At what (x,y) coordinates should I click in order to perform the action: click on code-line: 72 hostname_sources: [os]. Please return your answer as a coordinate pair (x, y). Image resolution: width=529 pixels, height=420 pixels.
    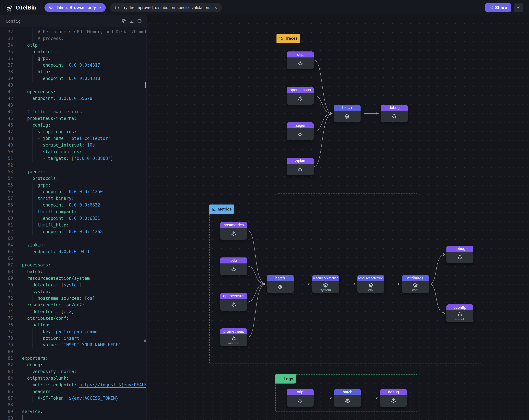
    Looking at the image, I should click on (73, 298).